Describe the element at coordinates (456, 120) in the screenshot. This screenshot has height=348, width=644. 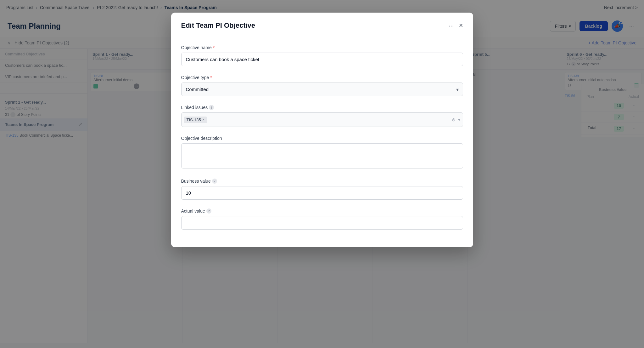
I see `linked-issues-actions: ⊗ ▾` at that location.